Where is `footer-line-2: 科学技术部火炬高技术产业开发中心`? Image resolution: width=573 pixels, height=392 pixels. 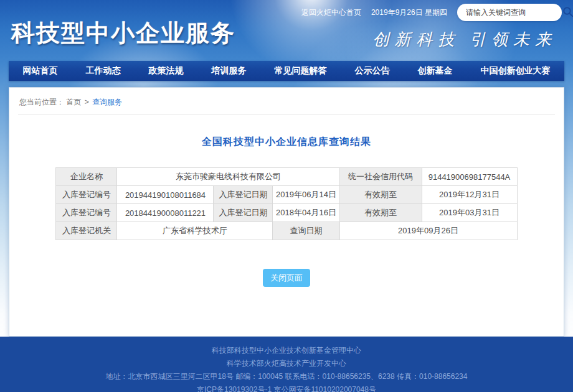 footer-line-2: 科学技术部火炬高技术产业开发中心 is located at coordinates (286, 363).